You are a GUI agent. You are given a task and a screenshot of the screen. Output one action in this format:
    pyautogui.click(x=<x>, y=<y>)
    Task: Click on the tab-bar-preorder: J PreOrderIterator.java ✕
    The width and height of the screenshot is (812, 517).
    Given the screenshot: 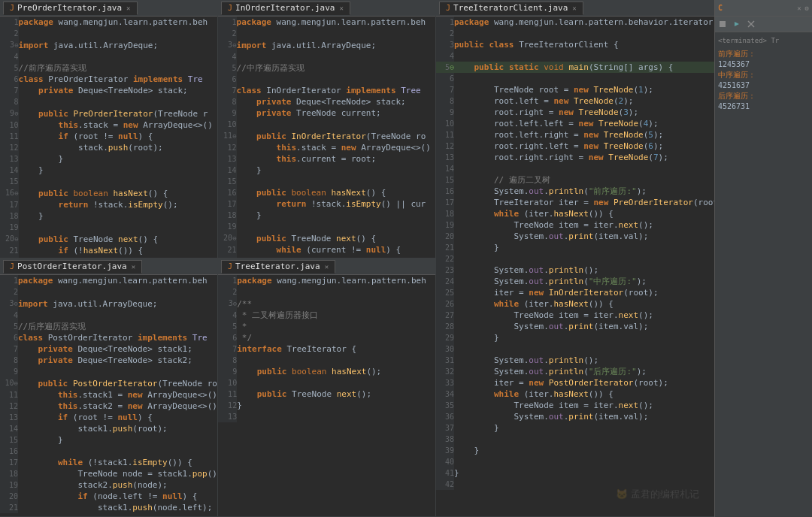 What is the action you would take?
    pyautogui.click(x=108, y=8)
    